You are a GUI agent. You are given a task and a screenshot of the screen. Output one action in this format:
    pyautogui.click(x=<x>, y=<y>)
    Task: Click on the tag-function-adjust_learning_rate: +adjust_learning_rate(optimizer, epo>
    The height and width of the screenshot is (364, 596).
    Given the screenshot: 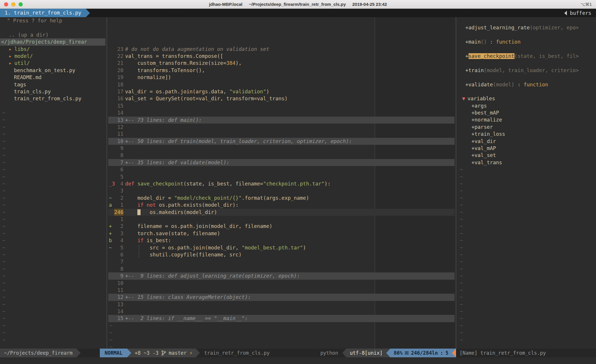 What is the action you would take?
    pyautogui.click(x=527, y=28)
    